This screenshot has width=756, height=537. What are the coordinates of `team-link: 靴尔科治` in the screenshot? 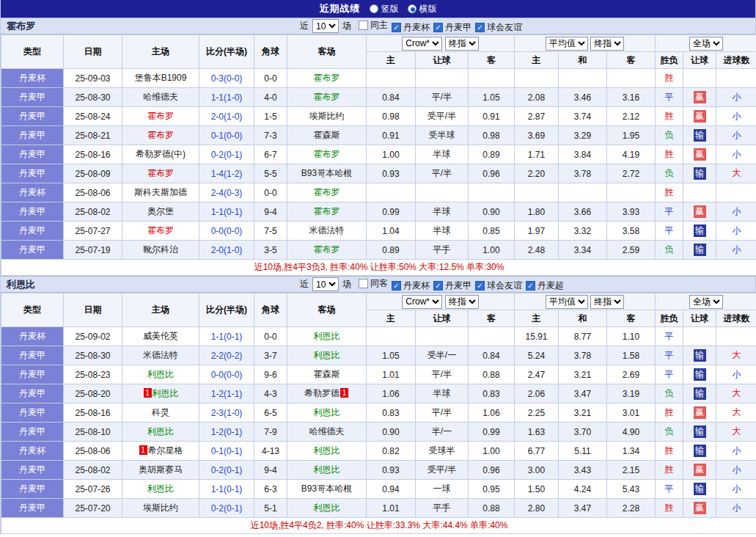 It's located at (161, 249).